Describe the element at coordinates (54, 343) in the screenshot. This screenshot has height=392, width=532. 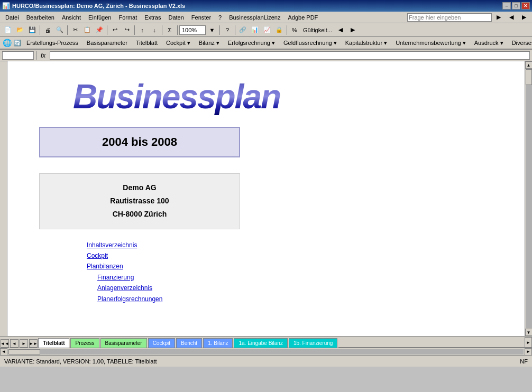
I see `tab-titelblatt: Titelblatt` at that location.